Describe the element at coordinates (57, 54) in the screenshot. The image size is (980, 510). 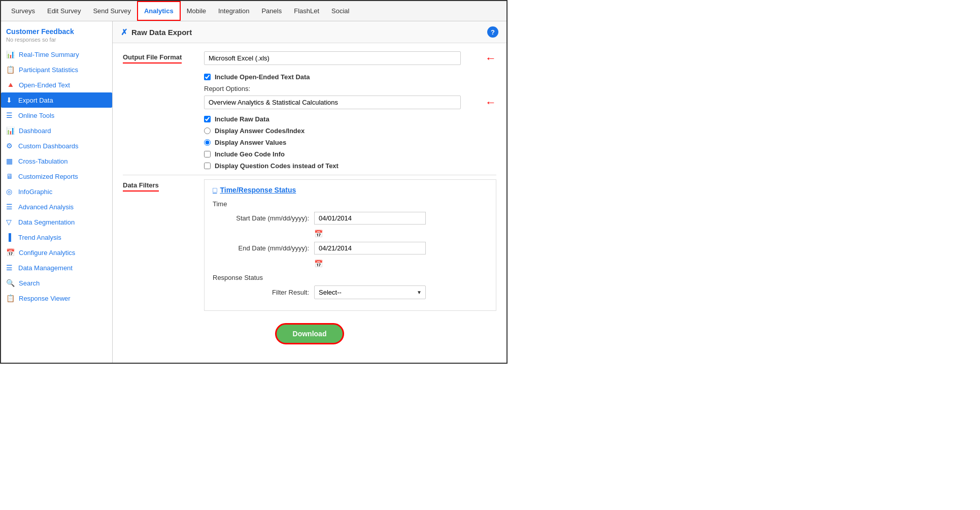
I see `sidebar-item-real-time-summary: 📊 Real-Time Summary` at that location.